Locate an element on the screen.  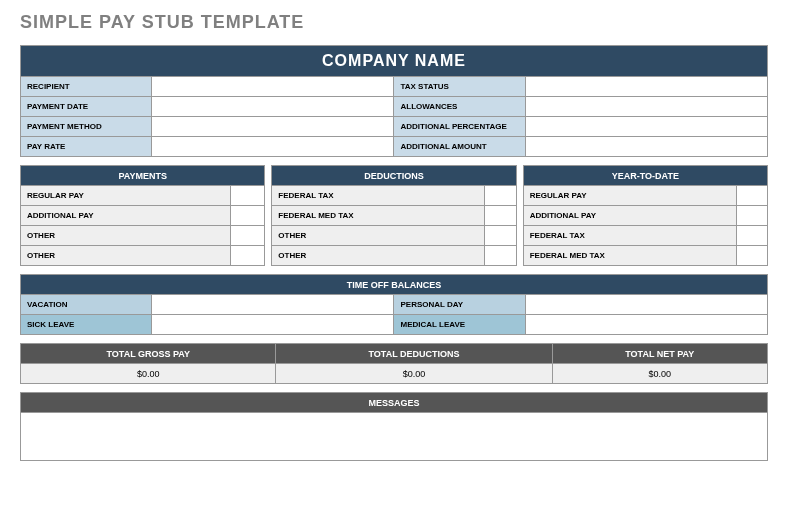
payments-header: PAYMENTS is located at coordinates (143, 176).